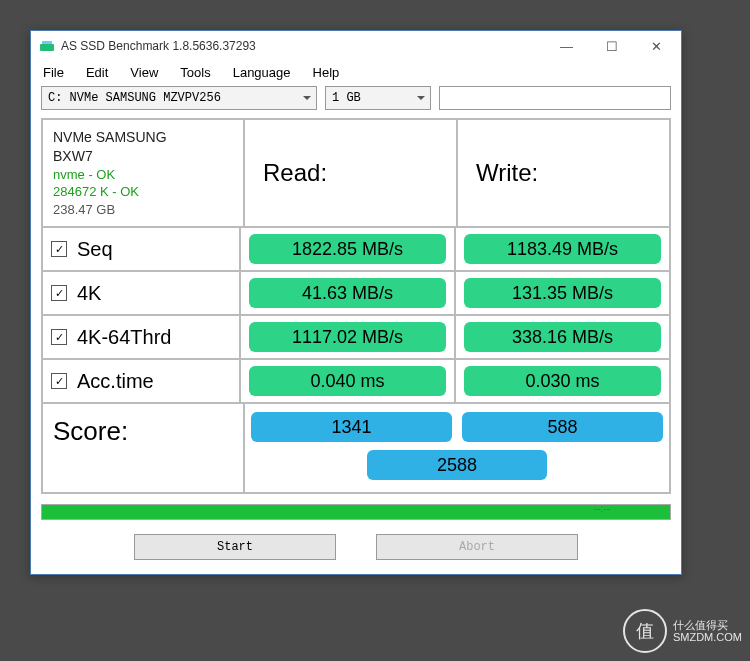 Image resolution: width=750 pixels, height=661 pixels. What do you see at coordinates (682, 631) in the screenshot?
I see `watermark: 值 什么值得买 SMZDM.COM` at bounding box center [682, 631].